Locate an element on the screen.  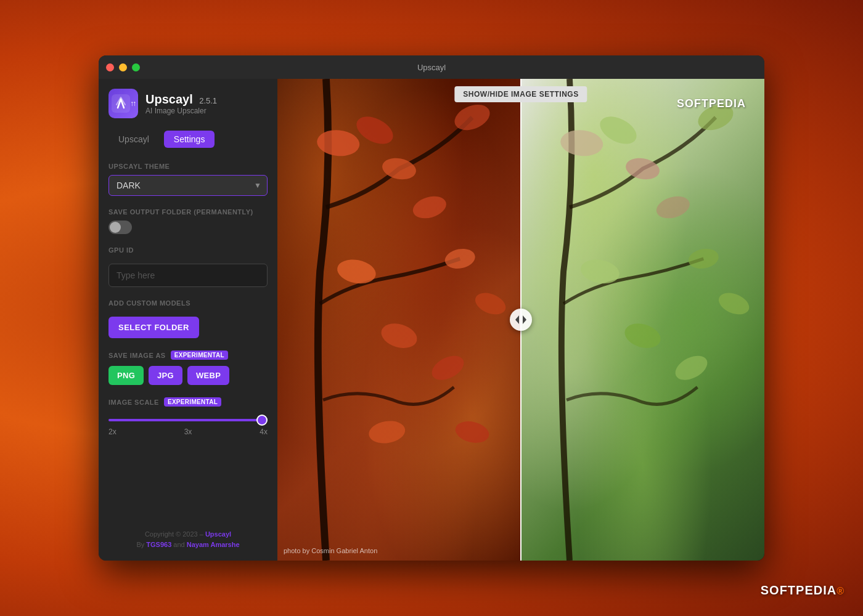
format-webp-button: WEBP is located at coordinates (208, 376).